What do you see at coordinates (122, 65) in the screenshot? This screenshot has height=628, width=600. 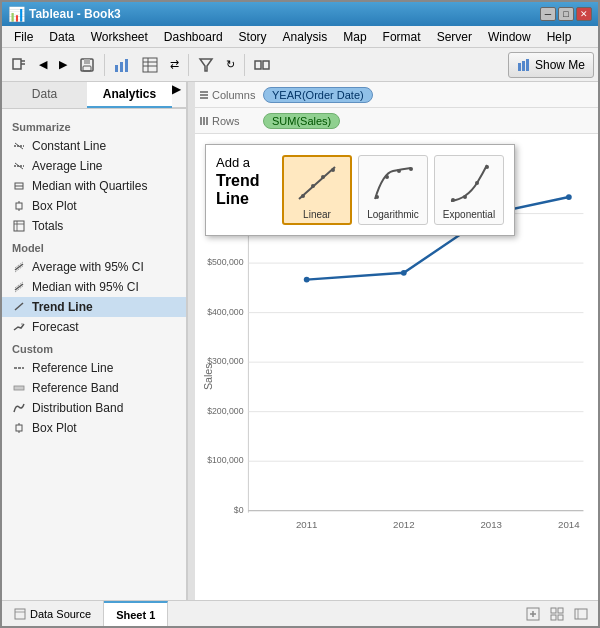 I see `toolbar-chart-button` at bounding box center [122, 65].